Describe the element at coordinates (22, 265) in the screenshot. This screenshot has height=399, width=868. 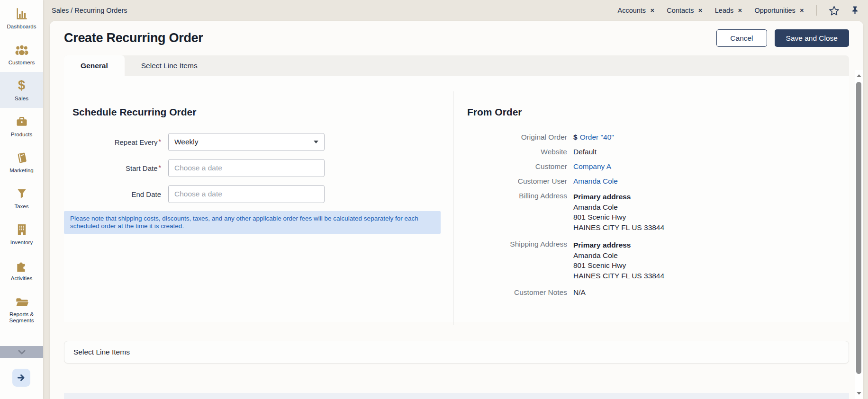
I see `puzzle-icon` at that location.